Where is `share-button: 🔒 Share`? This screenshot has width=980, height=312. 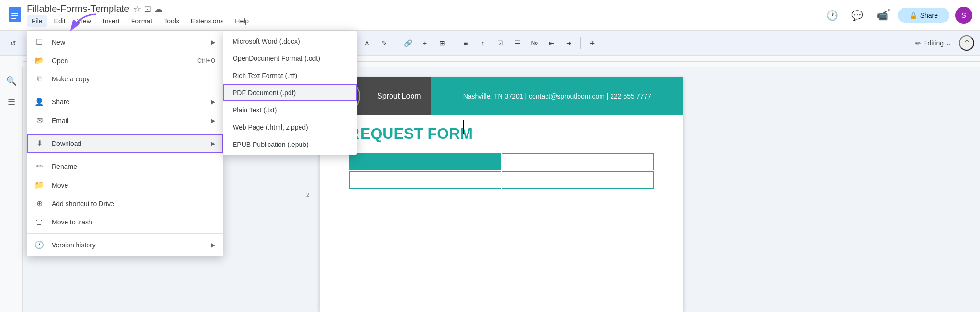
share-button: 🔒 Share is located at coordinates (924, 15).